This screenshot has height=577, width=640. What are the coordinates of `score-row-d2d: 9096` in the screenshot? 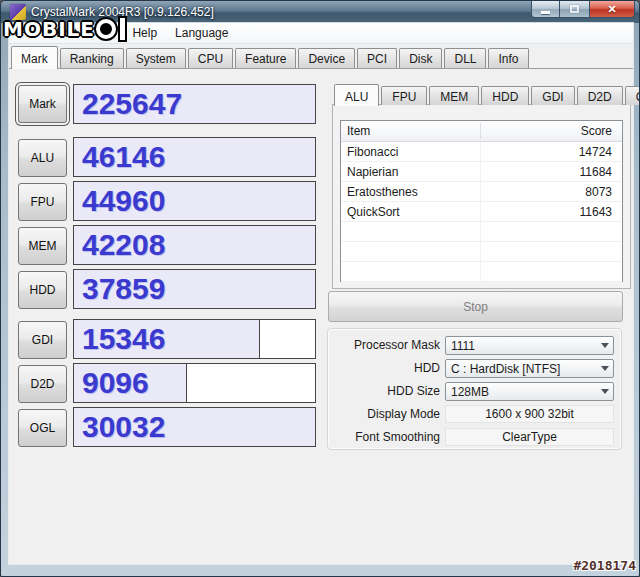 It's located at (194, 383).